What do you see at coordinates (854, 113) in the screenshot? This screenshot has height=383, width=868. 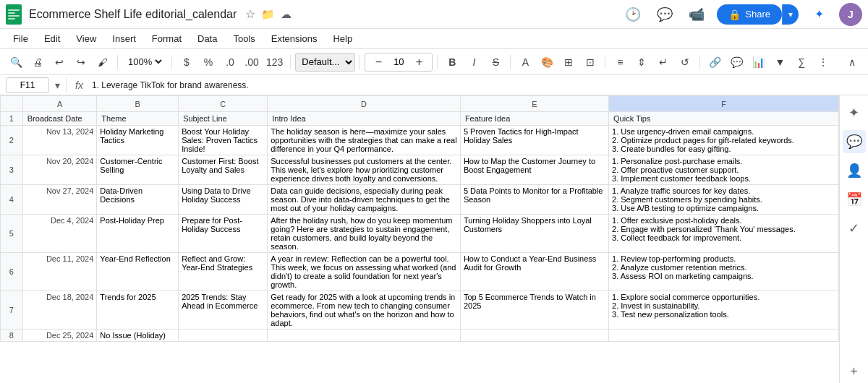 I see `side-explore-icon: ✦` at bounding box center [854, 113].